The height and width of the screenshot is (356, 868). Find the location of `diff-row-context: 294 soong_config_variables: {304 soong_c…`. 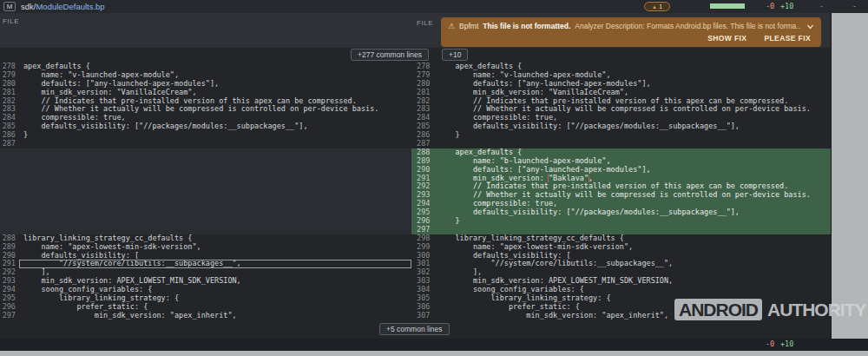

diff-row-context: 294 soong_config_variables: {304 soong_c… is located at coordinates (415, 290).